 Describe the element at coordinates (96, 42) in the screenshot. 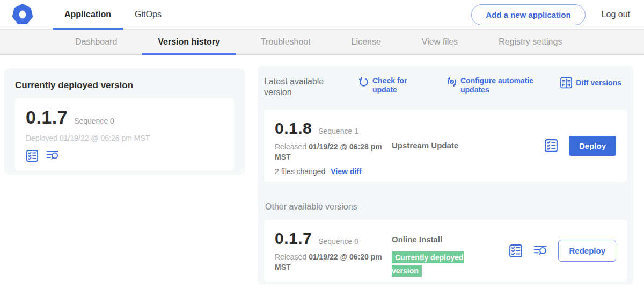

I see `subnav-dashboard: Dashboard` at that location.